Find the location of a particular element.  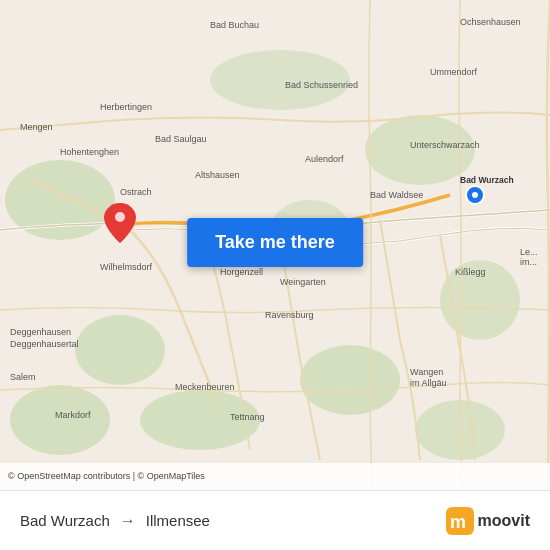

svg-text: Mengen is located at coordinates (36, 127).